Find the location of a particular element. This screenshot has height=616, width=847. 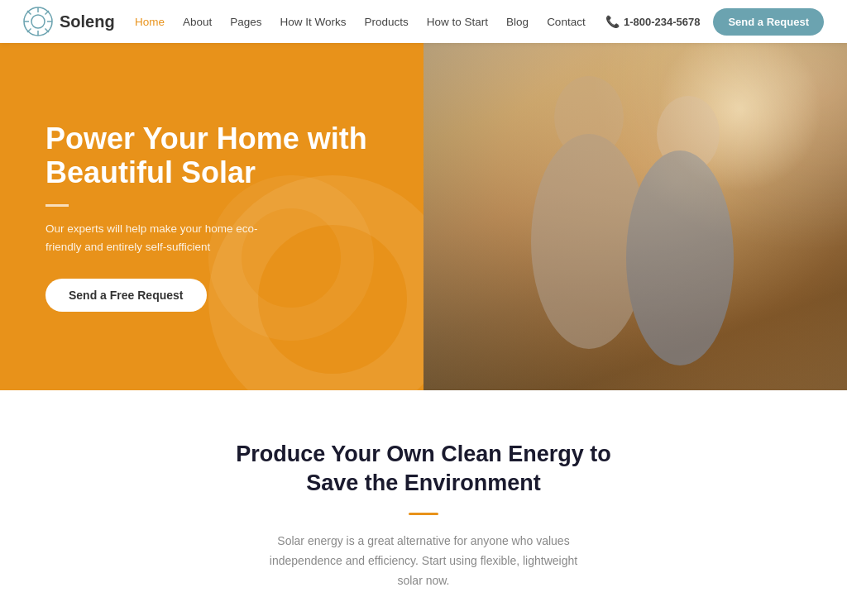

nav-blog: Blog is located at coordinates (518, 21).